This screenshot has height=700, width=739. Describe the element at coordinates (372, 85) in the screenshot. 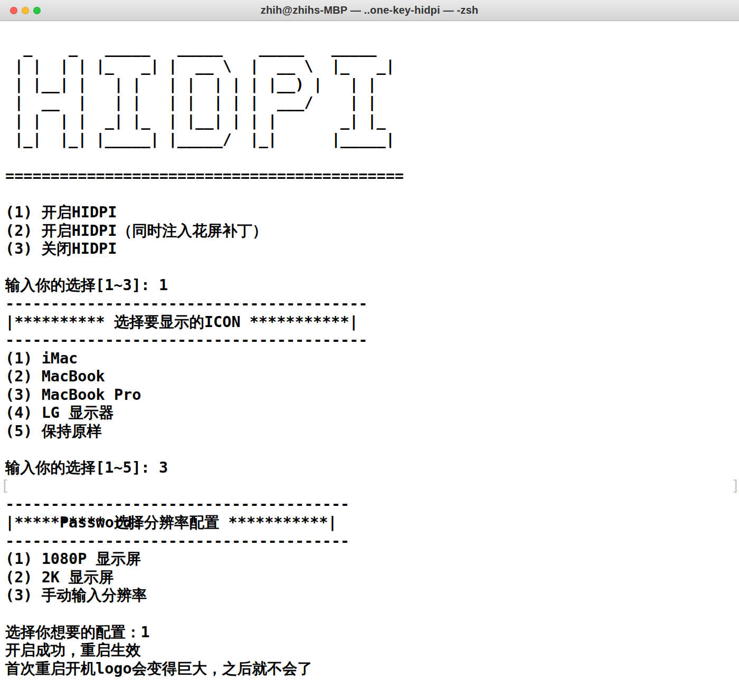

I see `ascii-art-line: | |__| | | | | | | | | |__) | | |` at that location.